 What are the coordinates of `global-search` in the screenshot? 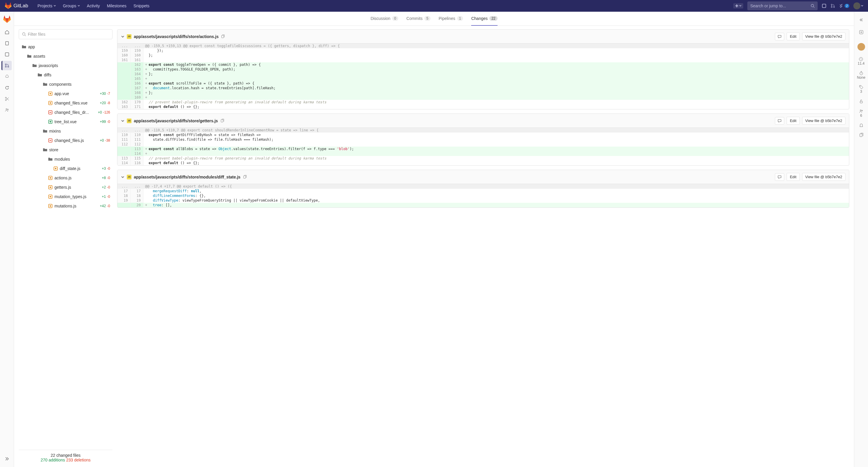 It's located at (782, 6).